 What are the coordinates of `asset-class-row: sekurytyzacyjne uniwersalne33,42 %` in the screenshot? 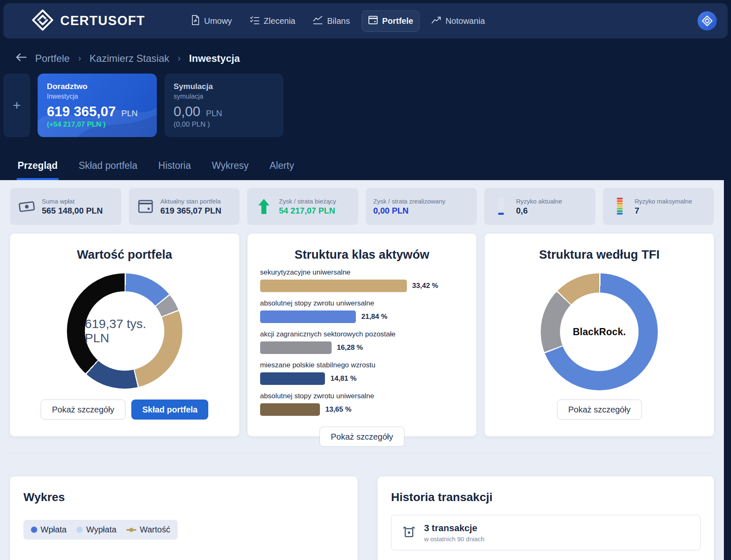 It's located at (362, 280).